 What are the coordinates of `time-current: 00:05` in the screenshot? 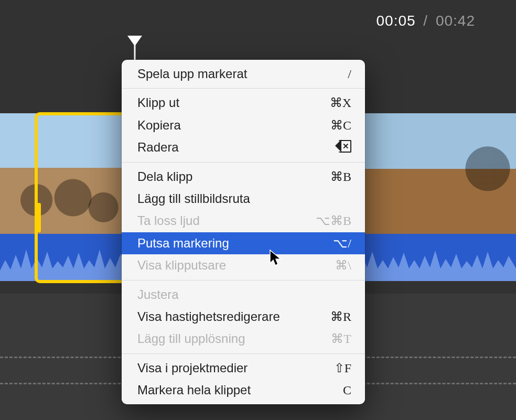 It's located at (396, 21).